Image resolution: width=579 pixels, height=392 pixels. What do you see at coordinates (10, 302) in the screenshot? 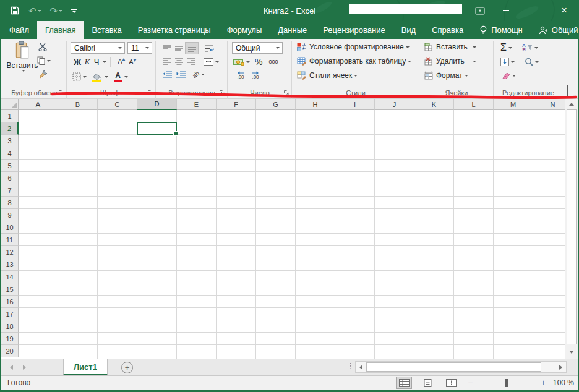
I see `row-header-16: 16` at bounding box center [10, 302].